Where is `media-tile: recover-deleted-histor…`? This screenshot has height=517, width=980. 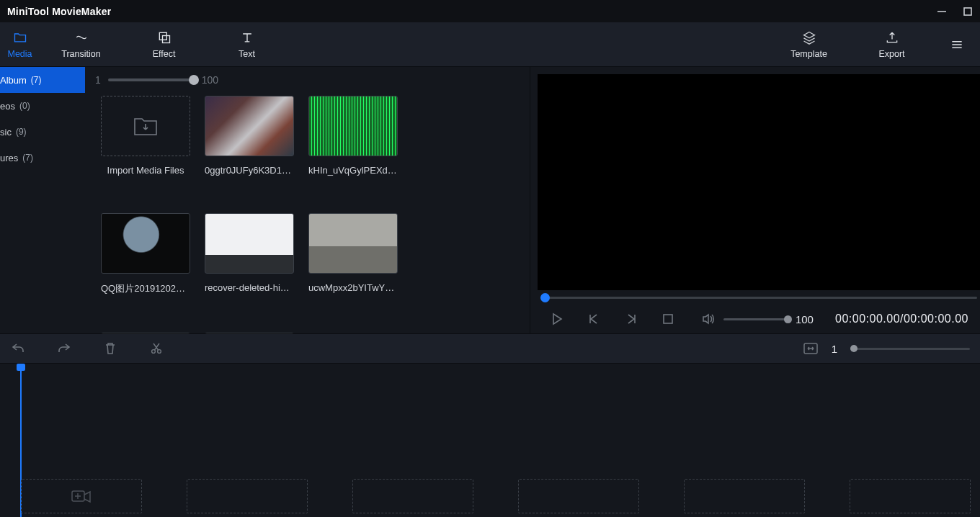
media-tile: recover-deleted-histor… is located at coordinates (249, 254).